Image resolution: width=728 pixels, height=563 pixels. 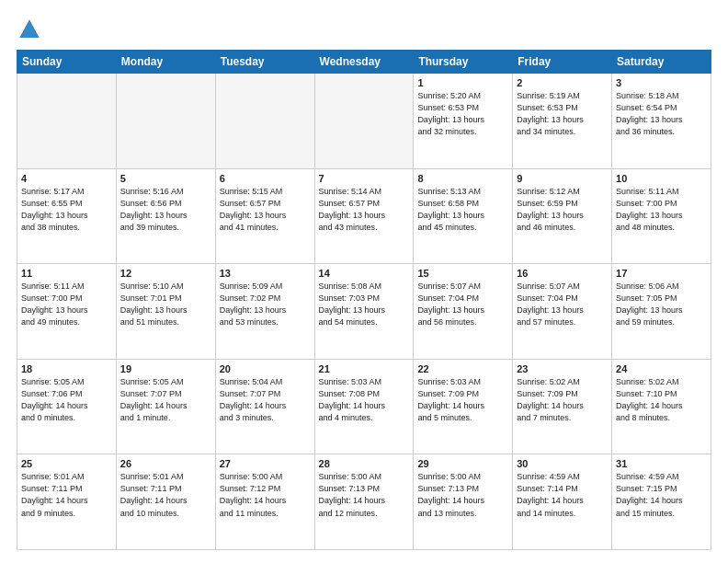 I want to click on day-number: 5, so click(x=165, y=178).